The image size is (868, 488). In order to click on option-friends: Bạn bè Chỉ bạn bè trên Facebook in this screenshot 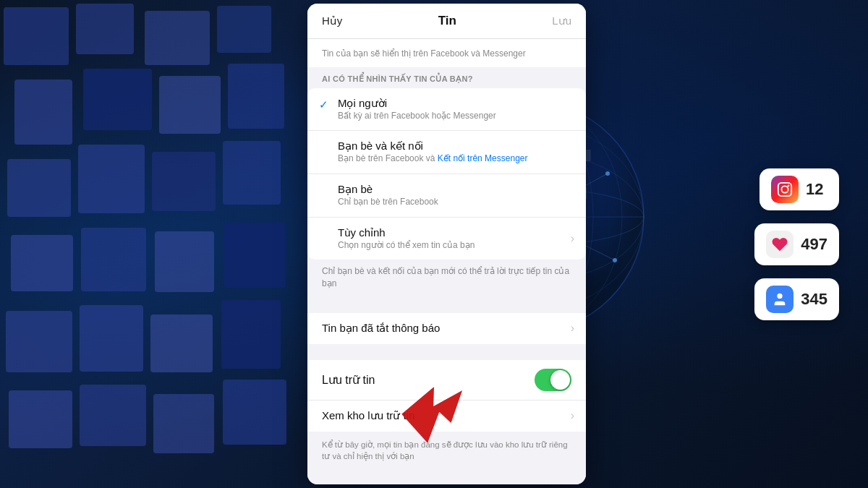, I will do `click(447, 196)`.